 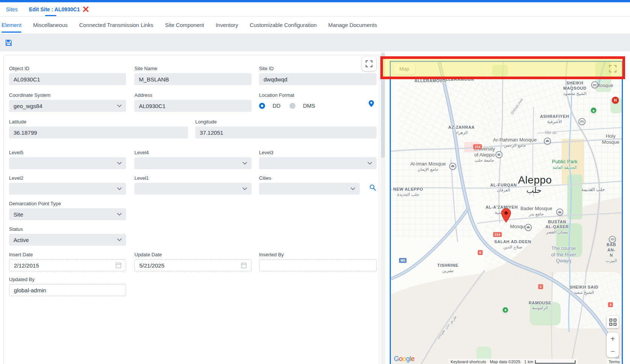 I want to click on zoom-out-button: −, so click(x=613, y=351).